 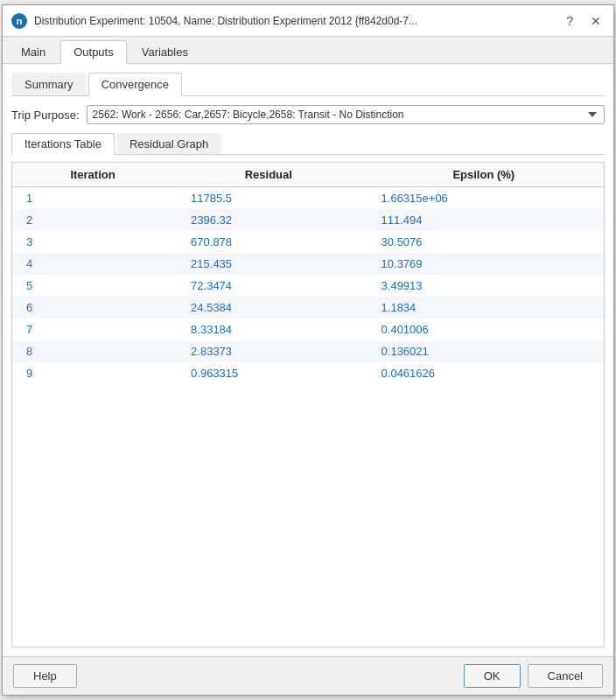 I want to click on cell-residual: 72.3474, so click(x=268, y=285).